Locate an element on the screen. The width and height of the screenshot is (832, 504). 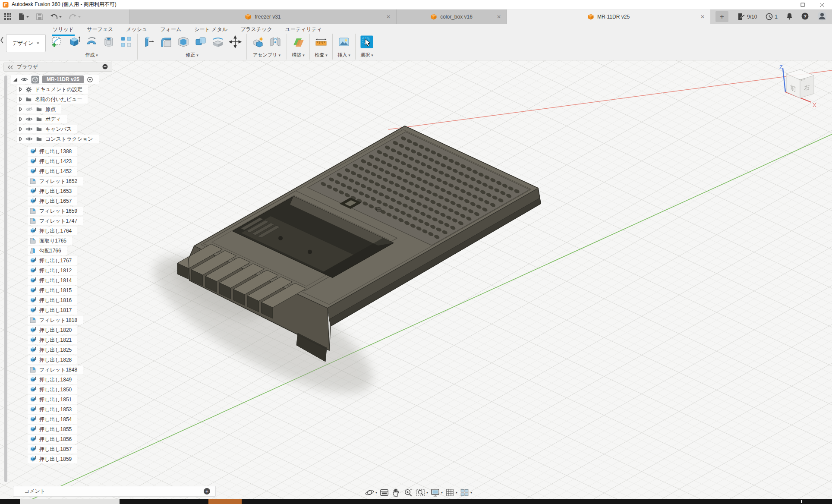
hole-button is located at coordinates (109, 42).